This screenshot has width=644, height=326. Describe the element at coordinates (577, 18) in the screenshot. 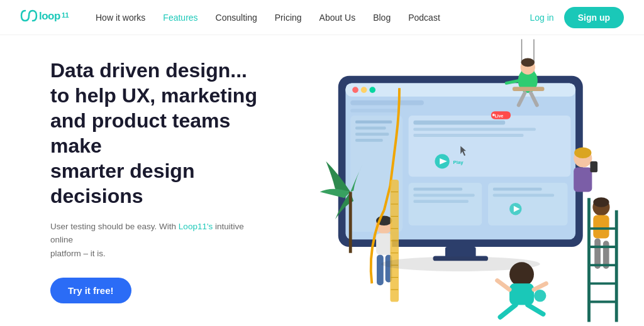

I see `header-actions: Log in Sign up` at that location.